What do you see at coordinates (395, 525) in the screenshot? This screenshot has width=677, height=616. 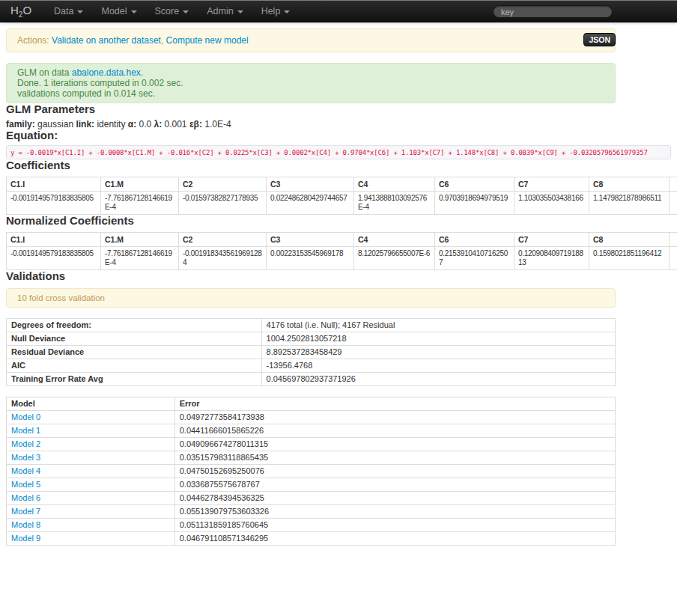 I see `model-error-value: 0.051131859185760645` at bounding box center [395, 525].